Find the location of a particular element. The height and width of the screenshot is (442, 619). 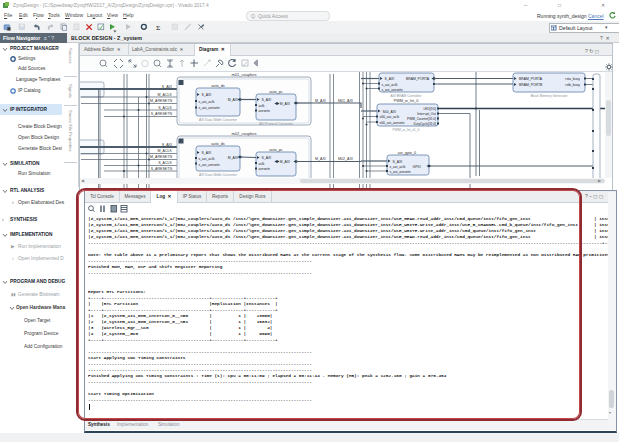

svg-text: LED[3:0] is located at coordinates (430, 109).